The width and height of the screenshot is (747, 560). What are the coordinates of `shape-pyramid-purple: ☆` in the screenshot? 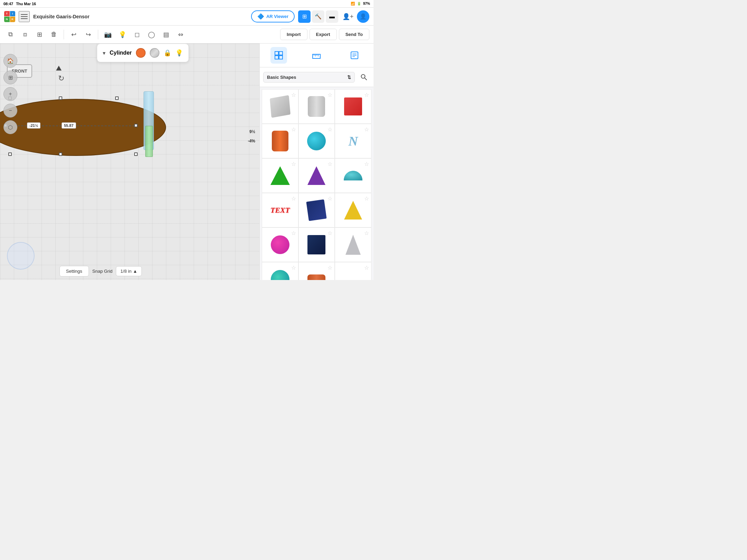 It's located at (317, 176).